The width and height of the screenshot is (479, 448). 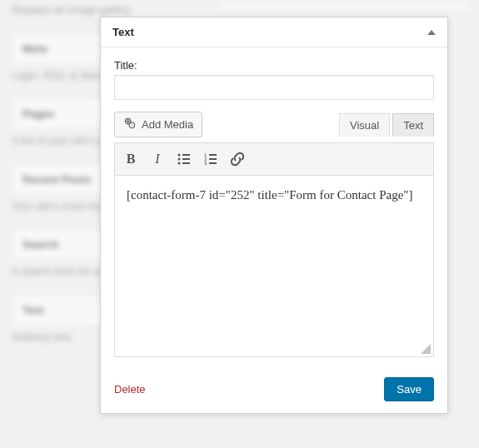 What do you see at coordinates (237, 159) in the screenshot?
I see `link-button` at bounding box center [237, 159].